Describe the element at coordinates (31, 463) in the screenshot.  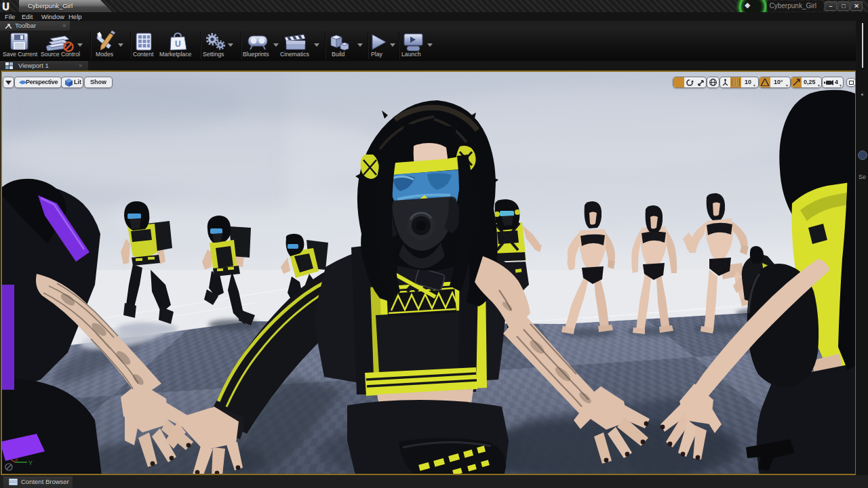
I see `svg-text: Y` at that location.